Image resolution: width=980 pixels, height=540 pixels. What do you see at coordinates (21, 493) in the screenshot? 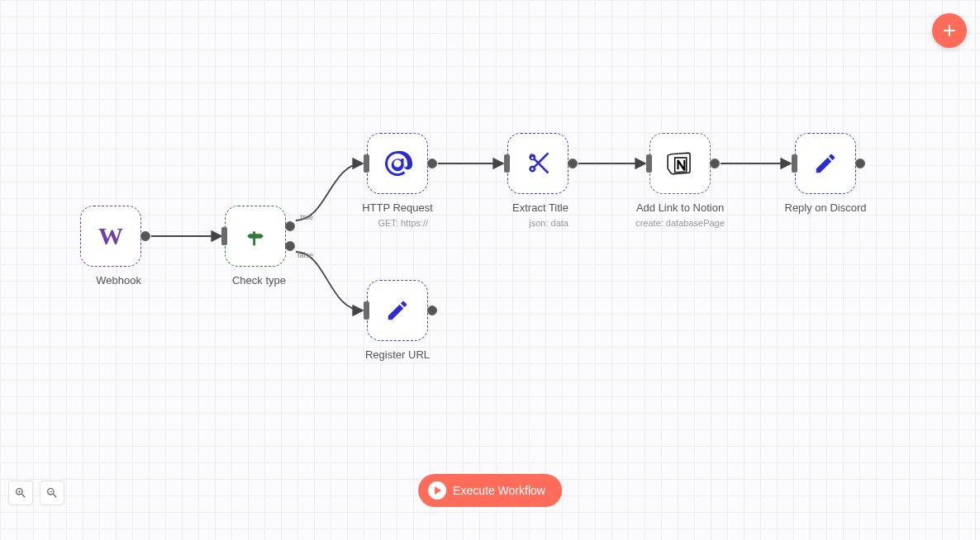
I see `zoom-in-icon` at bounding box center [21, 493].